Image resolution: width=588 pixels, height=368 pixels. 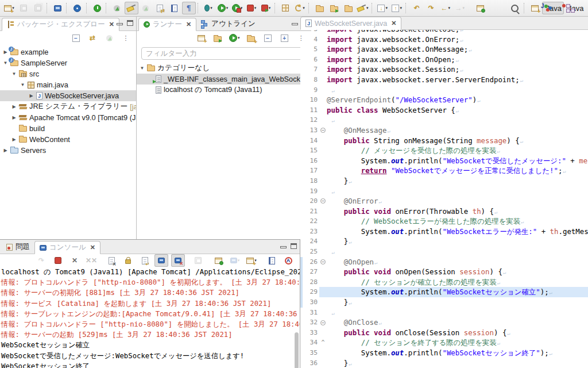 I want to click on code-line: 17 return "WebSocketでメッセージを正常に受信しました!";↵, so click(x=444, y=171).